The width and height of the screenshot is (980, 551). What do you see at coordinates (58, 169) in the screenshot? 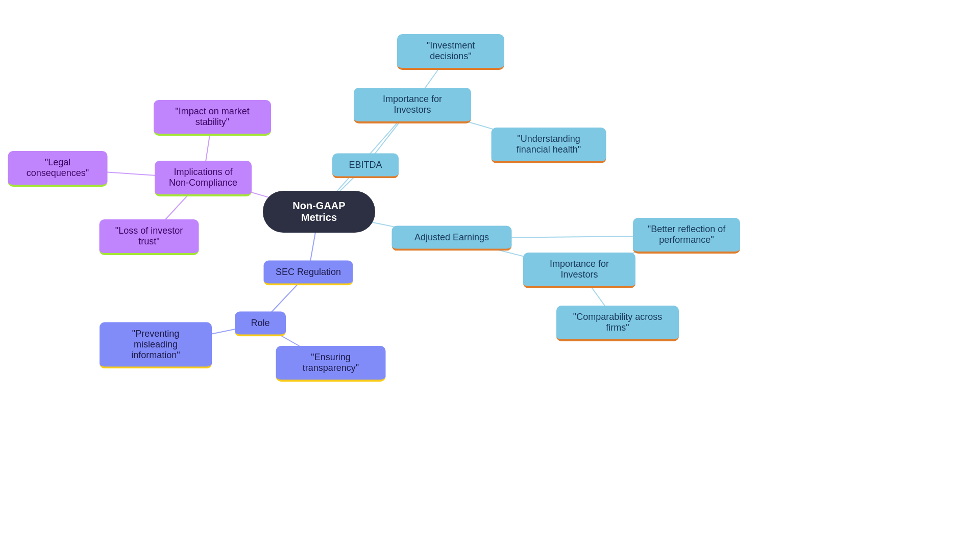
I see `node-legal-consequences: "Legal consequences"` at bounding box center [58, 169].